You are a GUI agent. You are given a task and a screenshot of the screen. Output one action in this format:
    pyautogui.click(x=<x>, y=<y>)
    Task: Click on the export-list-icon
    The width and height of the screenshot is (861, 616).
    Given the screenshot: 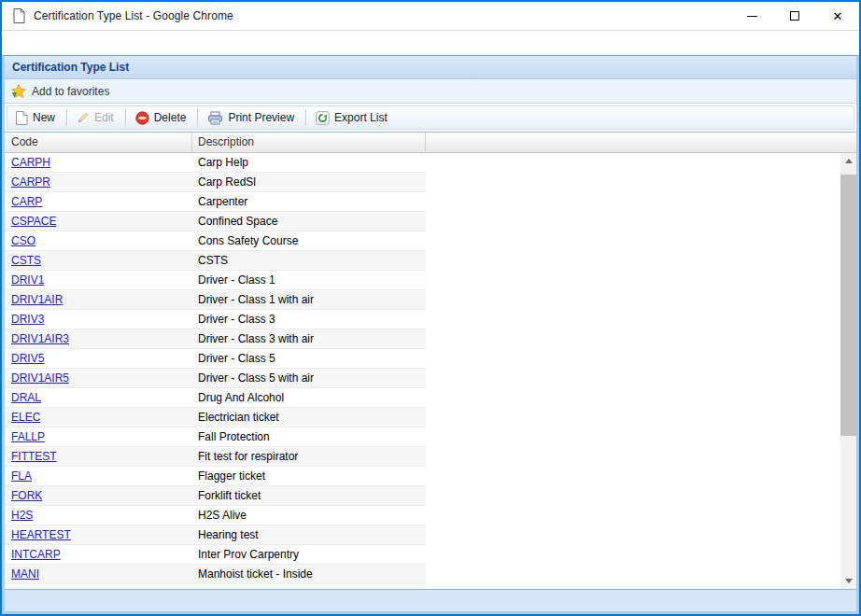 What is the action you would take?
    pyautogui.click(x=323, y=118)
    